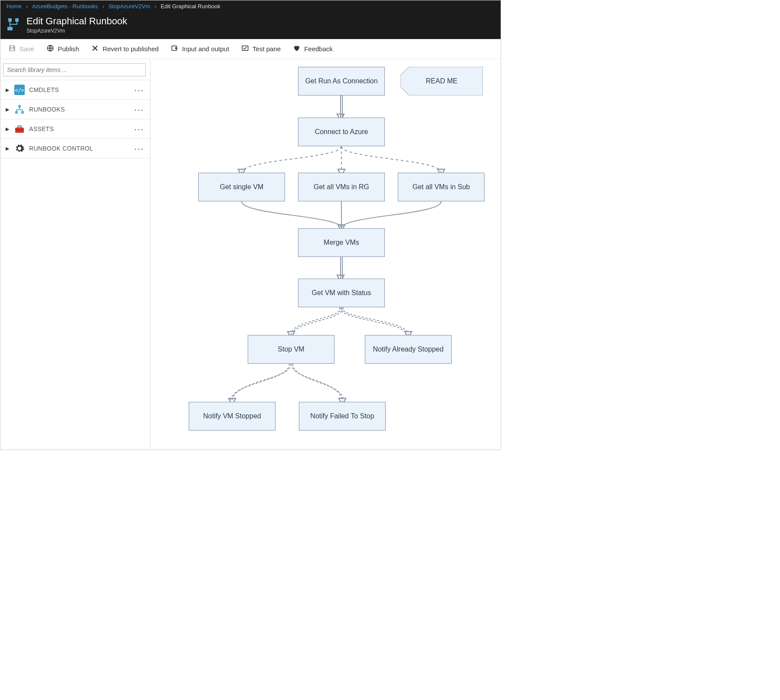 The width and height of the screenshot is (780, 700). Describe the element at coordinates (408, 349) in the screenshot. I see `node-notify-already-stopped: Notify Already Stopped` at that location.